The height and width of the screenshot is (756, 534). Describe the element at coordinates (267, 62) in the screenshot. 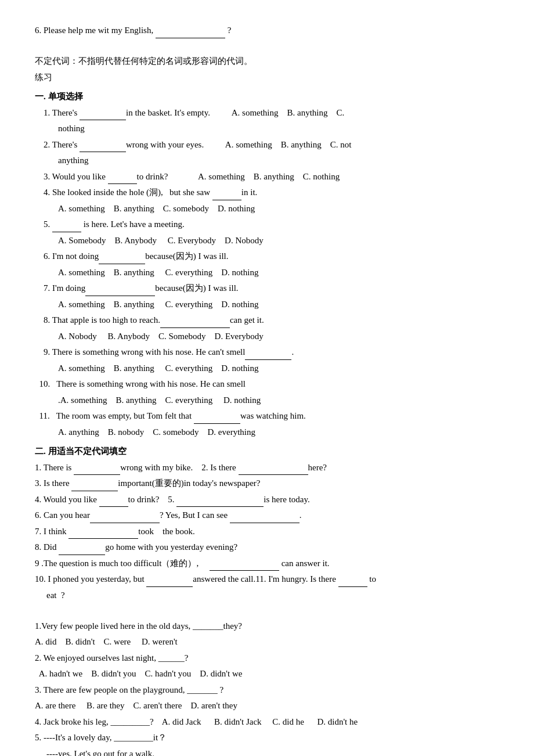

I see `intro-line1: 不定代词：不指明代替任何特定的名词或形容词的代词。` at that location.